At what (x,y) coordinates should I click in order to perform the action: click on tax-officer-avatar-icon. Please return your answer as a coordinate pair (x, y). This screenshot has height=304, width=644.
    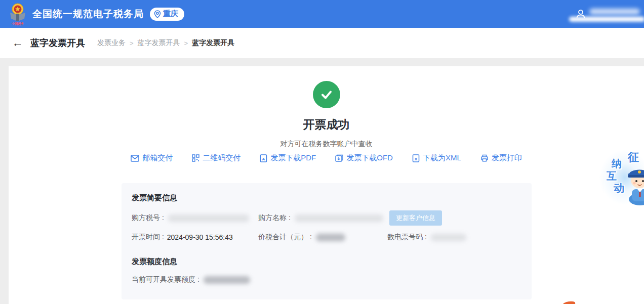
    Looking at the image, I should click on (634, 184).